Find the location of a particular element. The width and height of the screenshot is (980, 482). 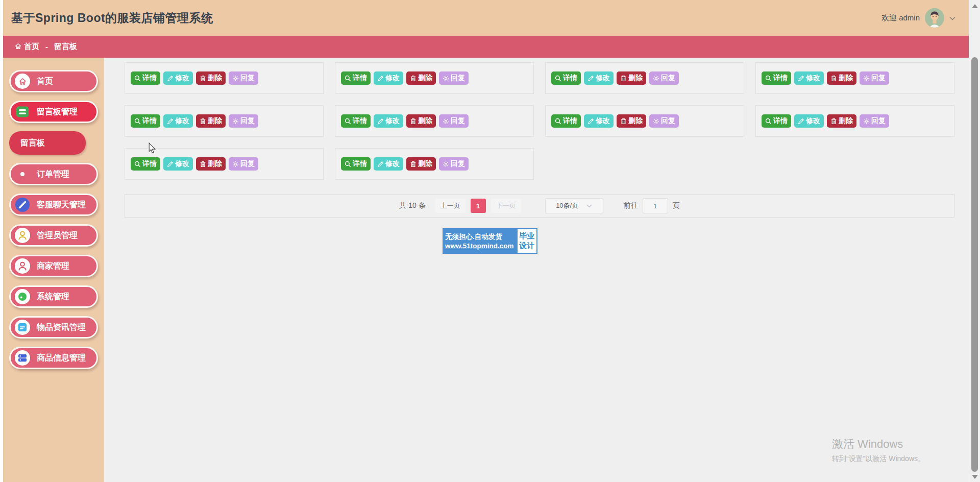

sidebar-item-goods-mgmt: 商品信息管理 is located at coordinates (54, 358).